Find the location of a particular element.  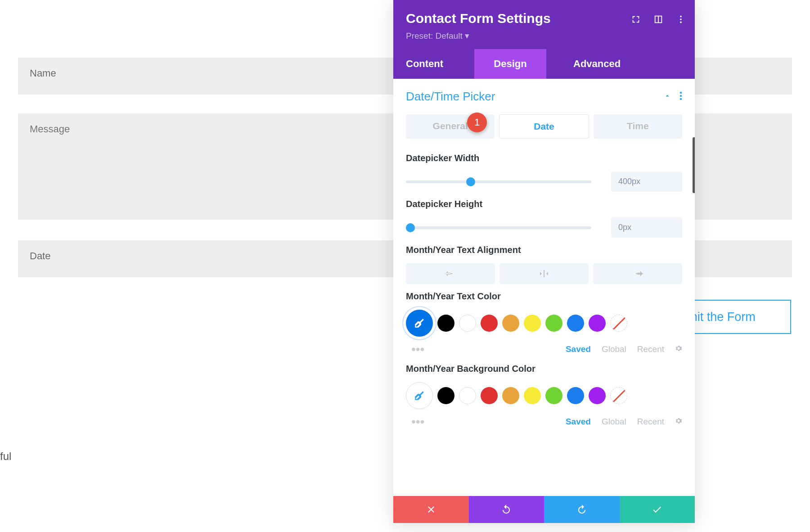

bg-swatch-white is located at coordinates (468, 396).